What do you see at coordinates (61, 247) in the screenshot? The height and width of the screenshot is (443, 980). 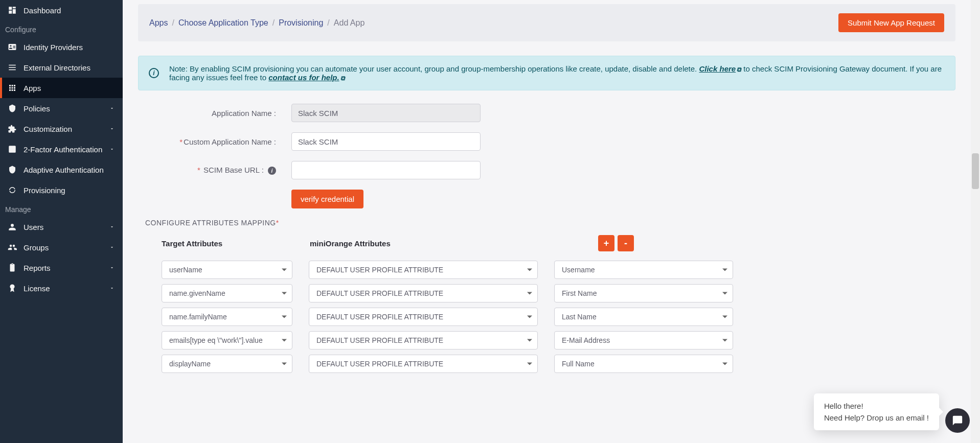 I see `sidebar-item-groups: Groups` at bounding box center [61, 247].